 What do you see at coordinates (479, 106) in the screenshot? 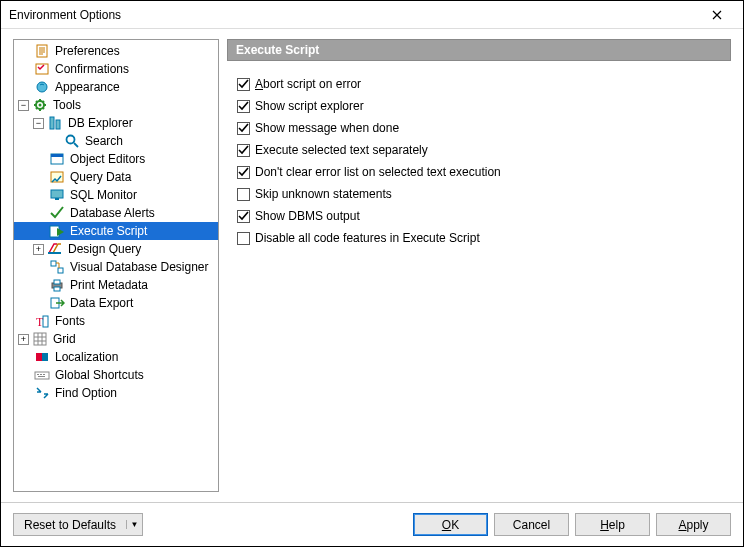
I see `option-show-script-explorer: Show script explorer` at bounding box center [479, 106].